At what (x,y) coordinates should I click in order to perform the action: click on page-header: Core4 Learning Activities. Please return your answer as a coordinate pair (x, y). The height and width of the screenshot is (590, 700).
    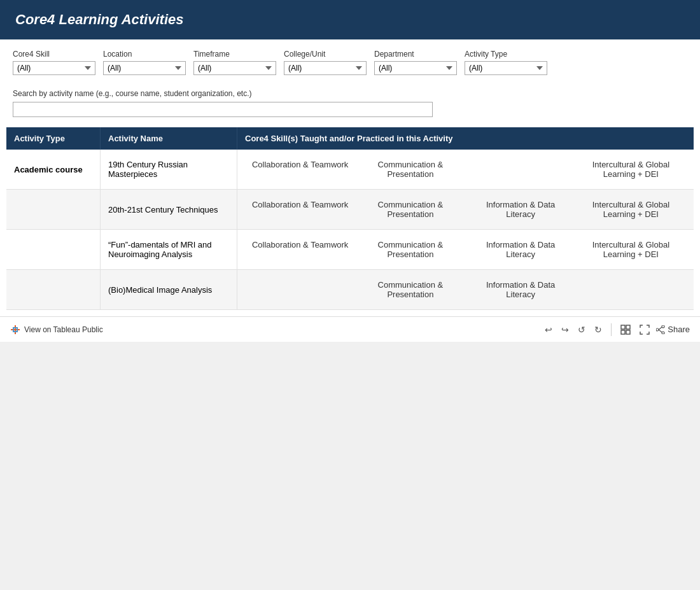
    Looking at the image, I should click on (350, 20).